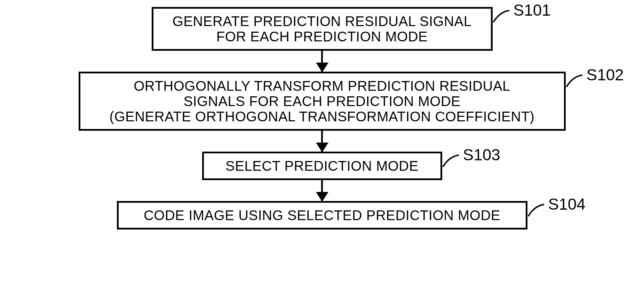 The width and height of the screenshot is (644, 306). I want to click on step-3-box: SELECT PREDICTION MODE, so click(322, 166).